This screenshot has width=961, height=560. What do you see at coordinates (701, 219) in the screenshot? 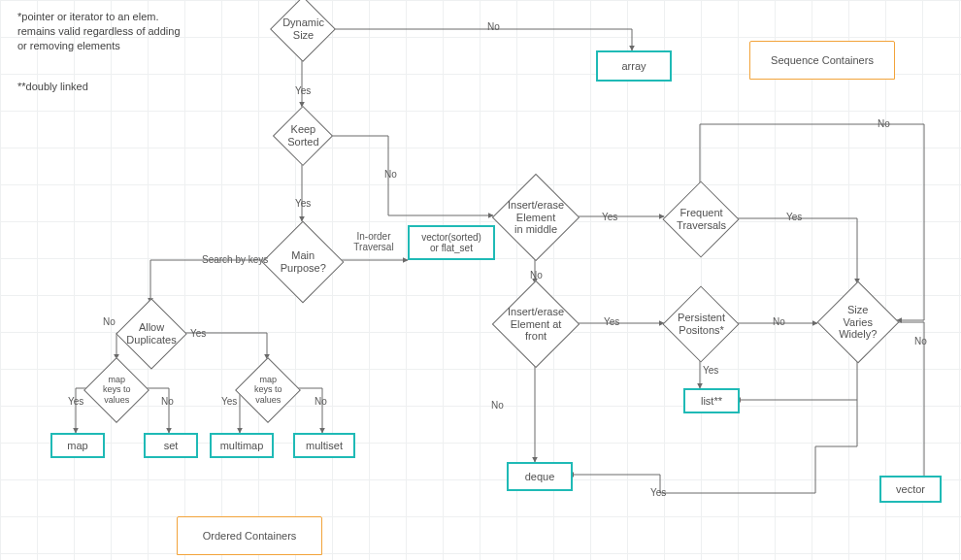
I see `diamond-label: FrequentTraversals` at bounding box center [701, 219].